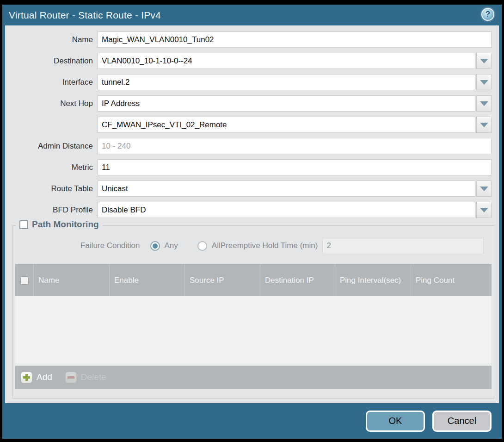 The image size is (504, 442). I want to click on next-hop-address-input, so click(287, 125).